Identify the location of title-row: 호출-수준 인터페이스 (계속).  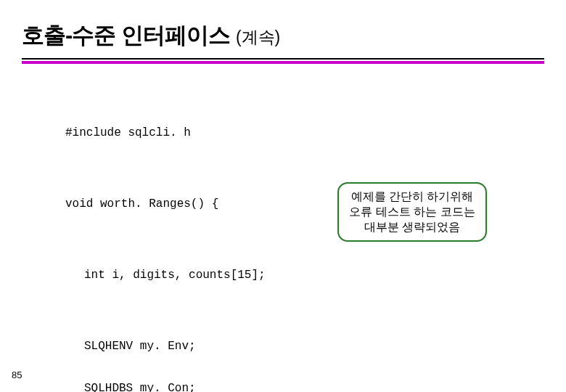
(283, 36).